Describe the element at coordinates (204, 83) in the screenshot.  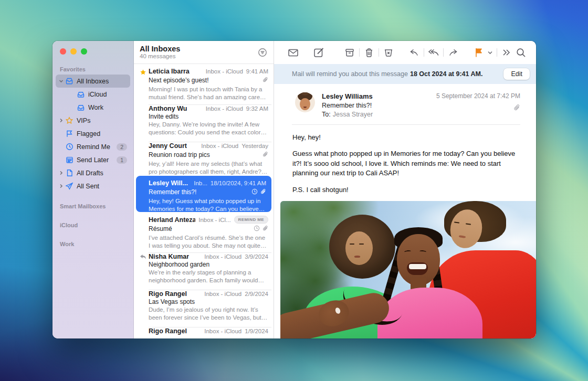
I see `message-row-leticia-ibarra: Leticia IbarraInbox - iCloud9:41 AMNext …` at that location.